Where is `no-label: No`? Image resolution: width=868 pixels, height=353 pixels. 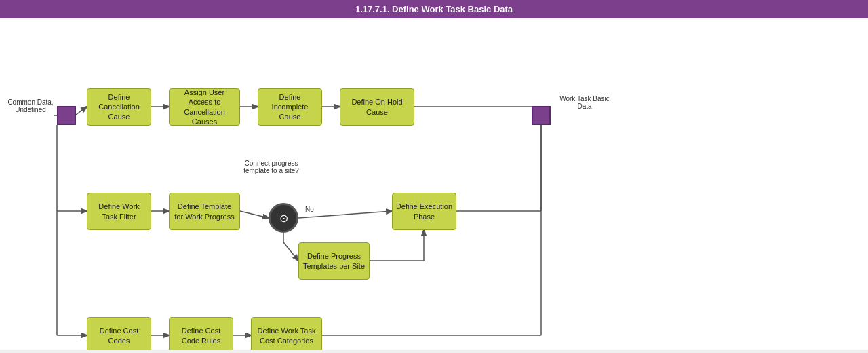 no-label: No is located at coordinates (309, 209).